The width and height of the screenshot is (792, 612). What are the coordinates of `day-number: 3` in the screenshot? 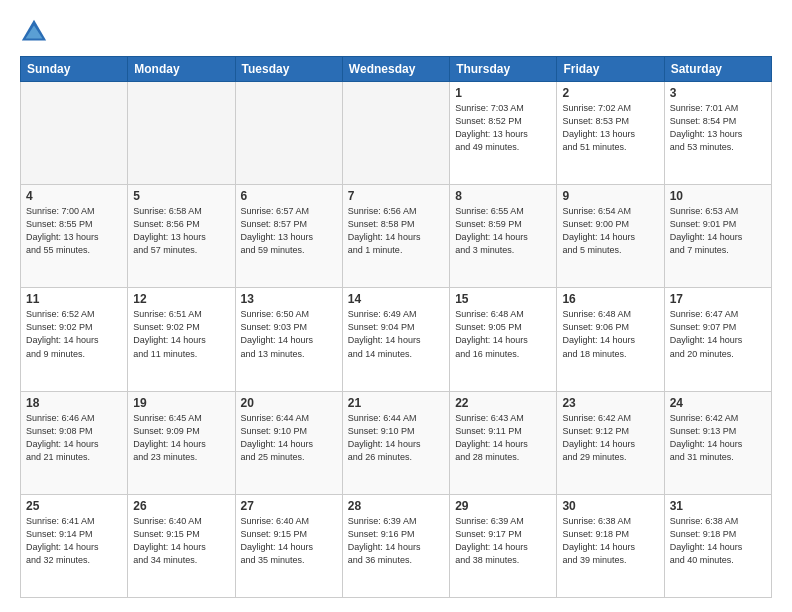 It's located at (718, 93).